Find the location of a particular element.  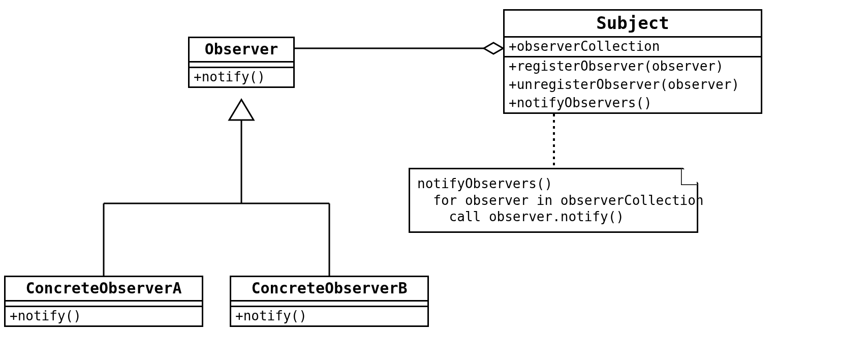

class-subject-method: +notifyObservers() is located at coordinates (633, 103).